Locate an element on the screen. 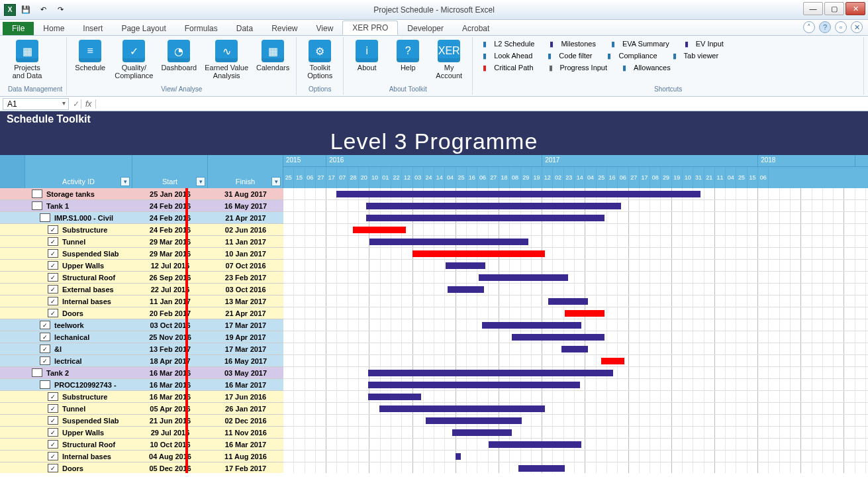 The width and height of the screenshot is (868, 483). window-restore-icon: ▫ is located at coordinates (841, 27).